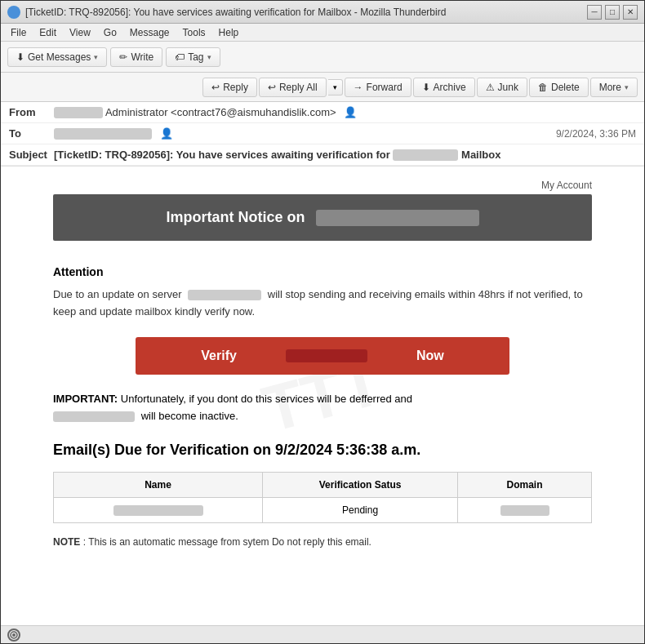  Describe the element at coordinates (630, 12) in the screenshot. I see `close-button: ✕` at that location.